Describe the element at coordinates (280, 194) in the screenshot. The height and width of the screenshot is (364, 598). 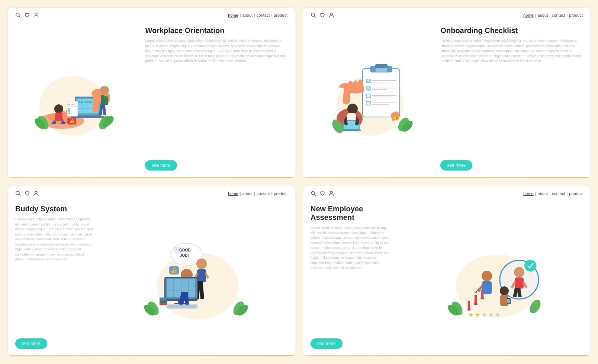
I see `nav-product-3: product` at that location.